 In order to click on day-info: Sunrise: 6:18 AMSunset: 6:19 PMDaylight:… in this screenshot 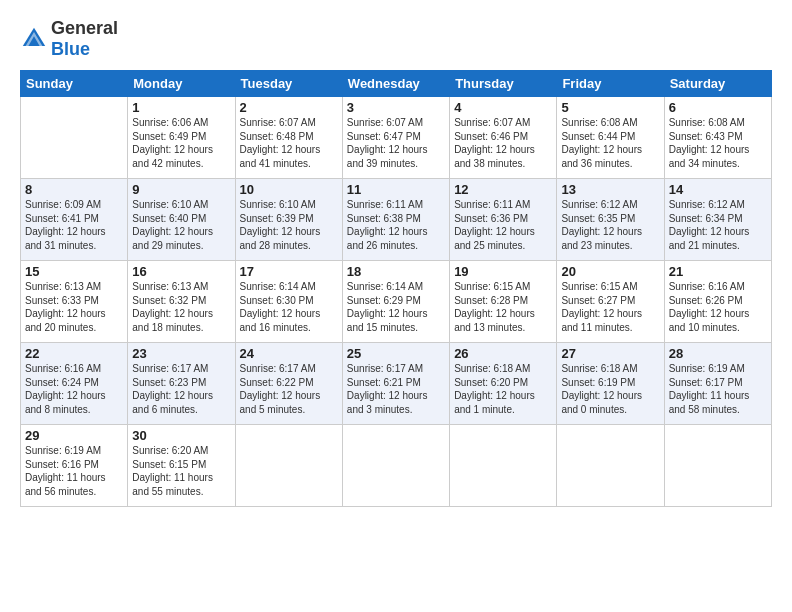, I will do `click(602, 389)`.